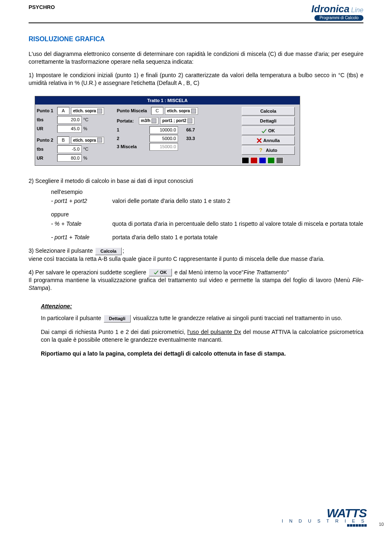  Describe the element at coordinates (238, 201) in the screenshot. I see `opt-port1-port2-desc: valori delle portate d'aria dello stato …` at that location.